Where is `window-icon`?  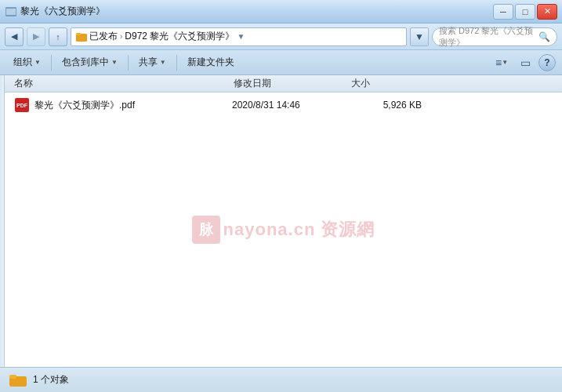 window-icon is located at coordinates (11, 12).